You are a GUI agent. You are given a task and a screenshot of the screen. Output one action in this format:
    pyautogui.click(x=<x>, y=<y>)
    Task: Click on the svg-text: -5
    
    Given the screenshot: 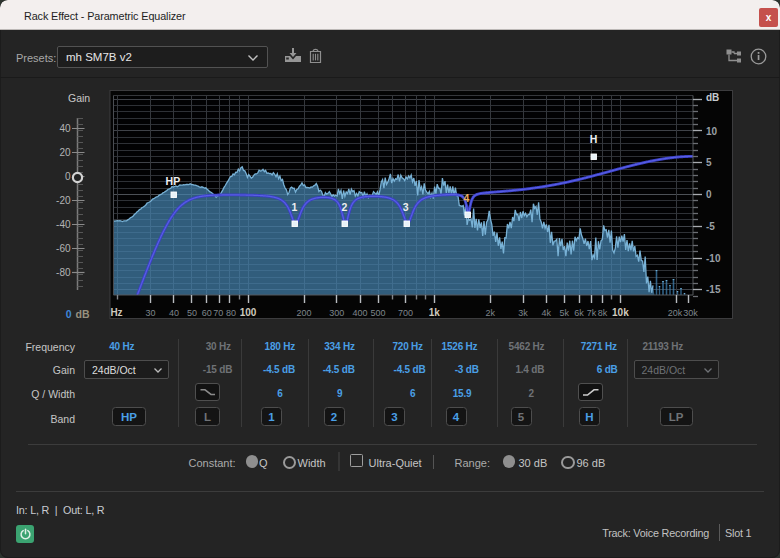 What is the action you would take?
    pyautogui.click(x=710, y=226)
    